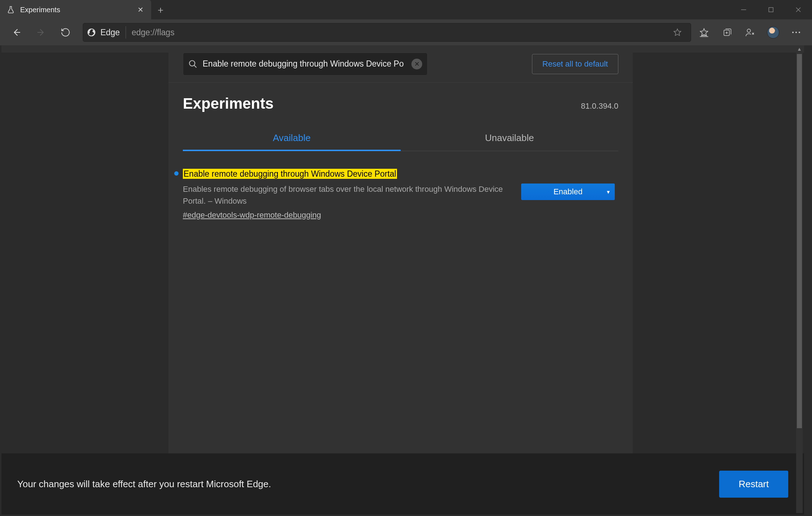 This screenshot has width=812, height=516. What do you see at coordinates (176, 173) in the screenshot?
I see `modified-dot-icon` at bounding box center [176, 173].